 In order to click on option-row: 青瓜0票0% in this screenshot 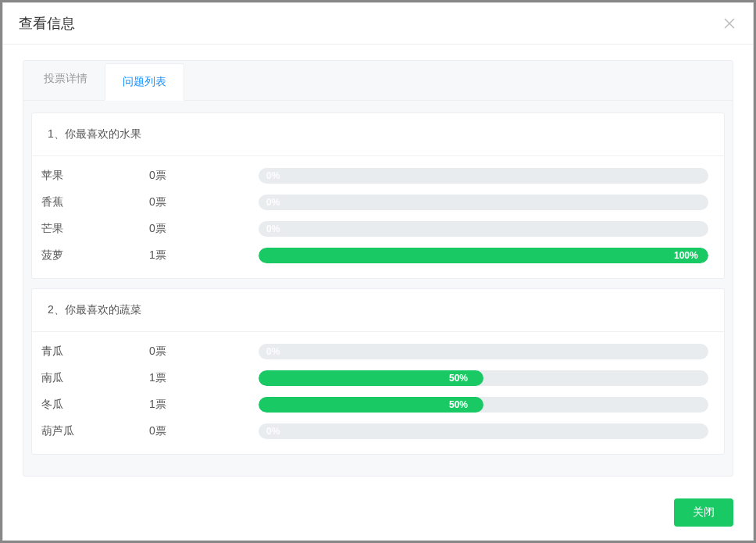, I will do `click(378, 352)`.